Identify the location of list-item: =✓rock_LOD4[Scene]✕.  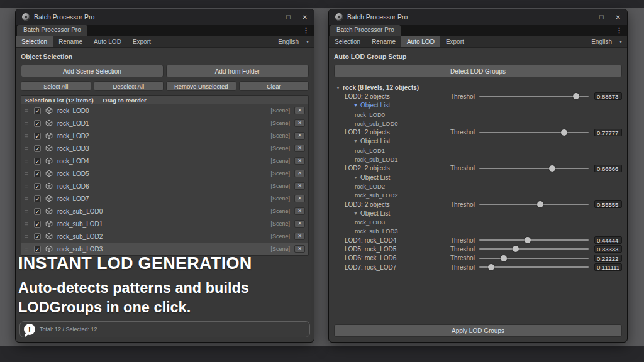
(165, 161).